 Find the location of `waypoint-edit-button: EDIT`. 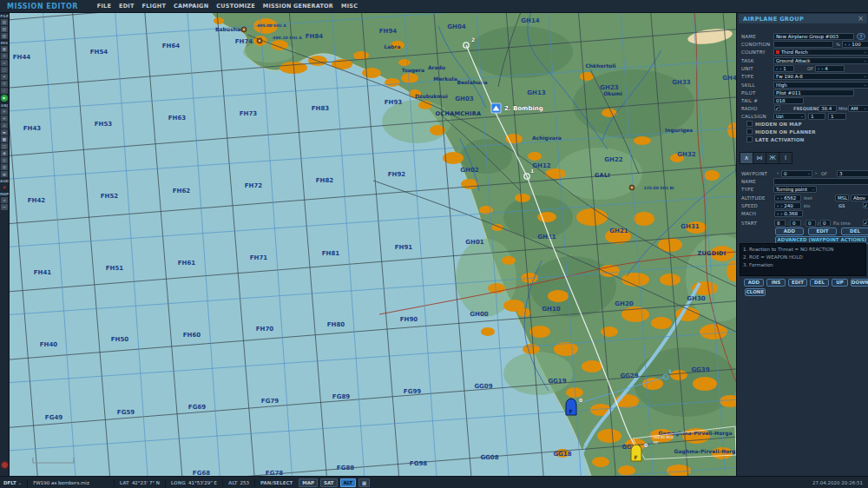

waypoint-edit-button: EDIT is located at coordinates (823, 231).